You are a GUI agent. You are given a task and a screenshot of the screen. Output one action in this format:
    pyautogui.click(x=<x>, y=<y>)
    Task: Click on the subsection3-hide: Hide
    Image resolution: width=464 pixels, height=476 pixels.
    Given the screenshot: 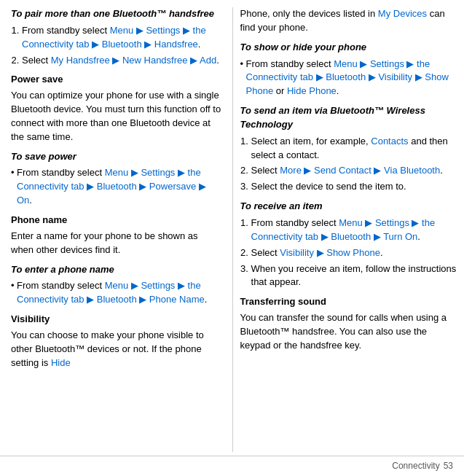 What is the action you would take?
    pyautogui.click(x=61, y=363)
    